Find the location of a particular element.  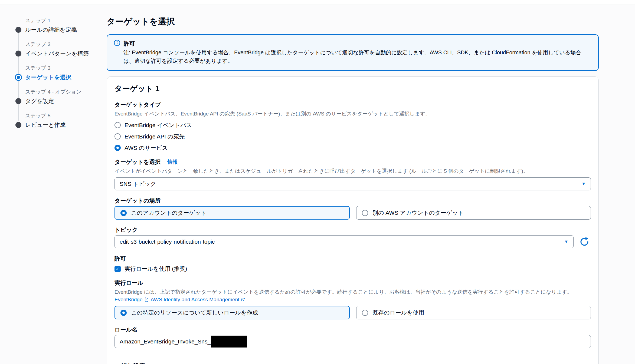

topic-section: トピック edit-s3-bucket-policy-notification-… is located at coordinates (353, 237).